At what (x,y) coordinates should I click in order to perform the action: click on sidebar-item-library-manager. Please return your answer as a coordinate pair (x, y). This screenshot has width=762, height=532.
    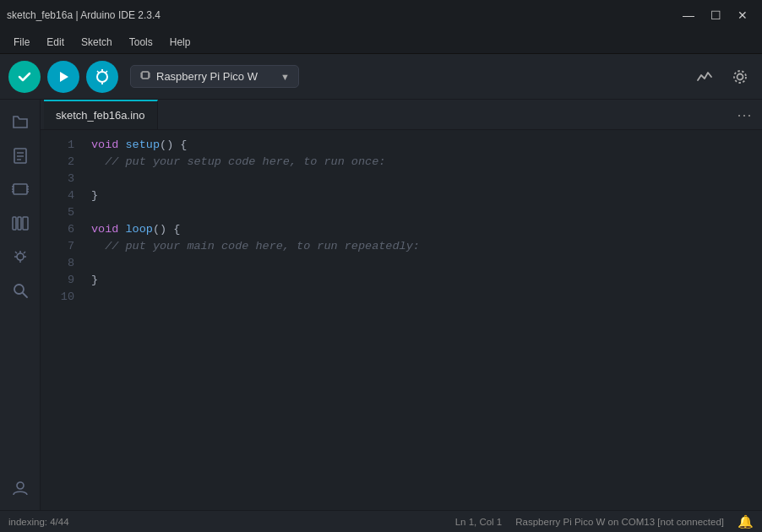
    Looking at the image, I should click on (20, 223).